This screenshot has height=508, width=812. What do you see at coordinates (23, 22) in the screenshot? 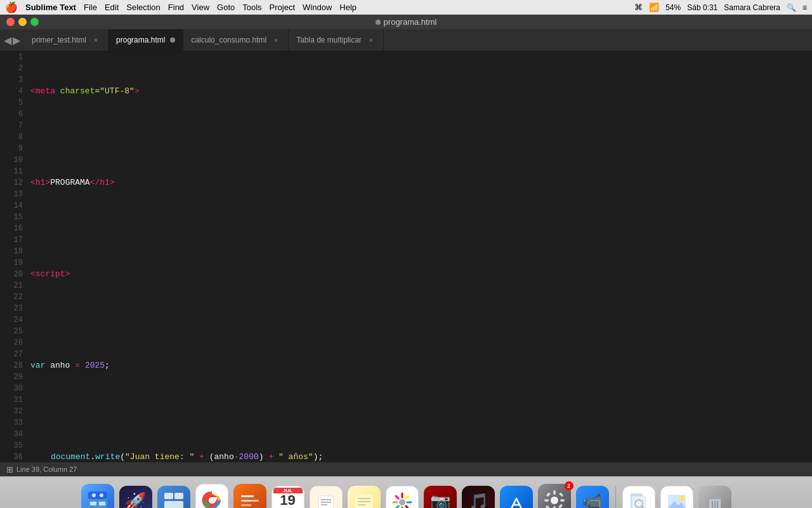
I see `window-controls` at bounding box center [23, 22].